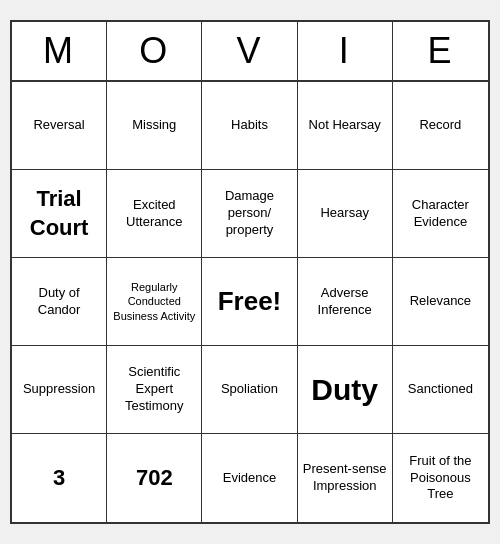  I want to click on bingo-cell: Not Hearsay, so click(346, 126).